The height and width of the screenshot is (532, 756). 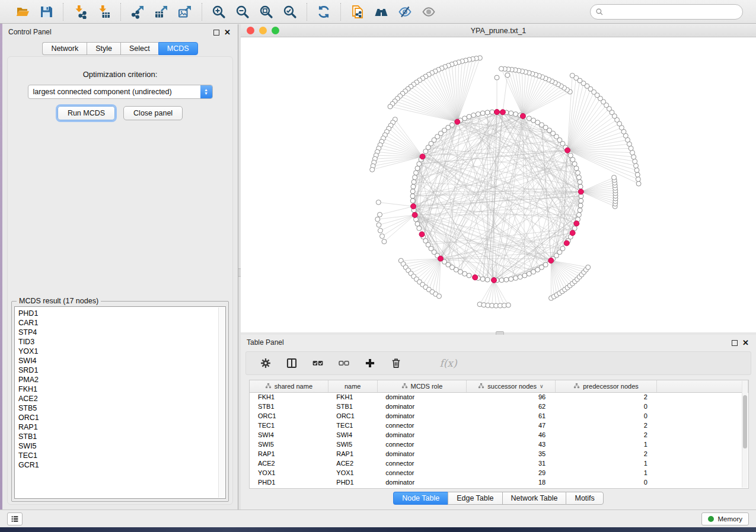 I want to click on cell-successor: 61, so click(x=511, y=416).